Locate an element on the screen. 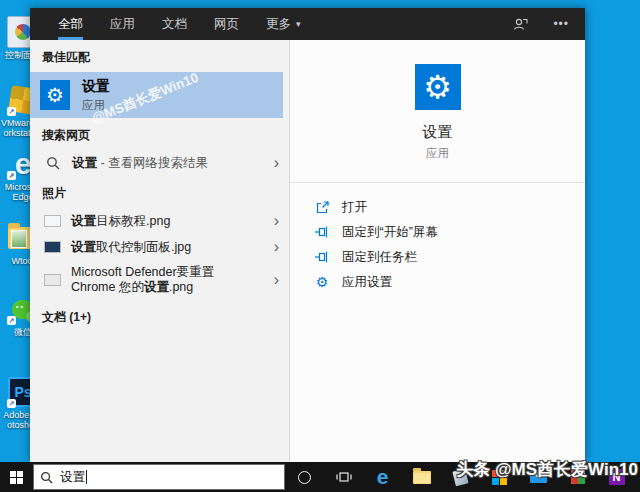 The image size is (640, 492). web-search-text: 设置 - 查看网络搜索结果 is located at coordinates (140, 164).